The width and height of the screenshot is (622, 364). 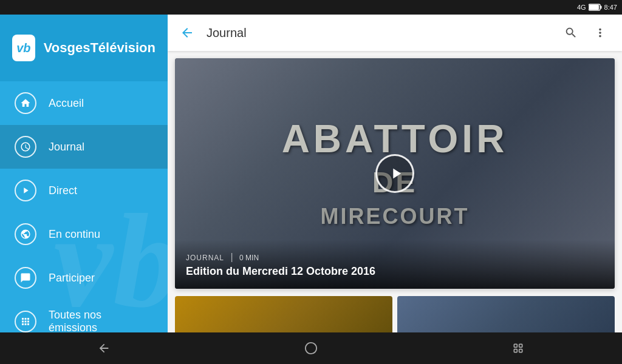 What do you see at coordinates (74, 234) in the screenshot?
I see `sidebar-label-en-continu: En continu` at bounding box center [74, 234].